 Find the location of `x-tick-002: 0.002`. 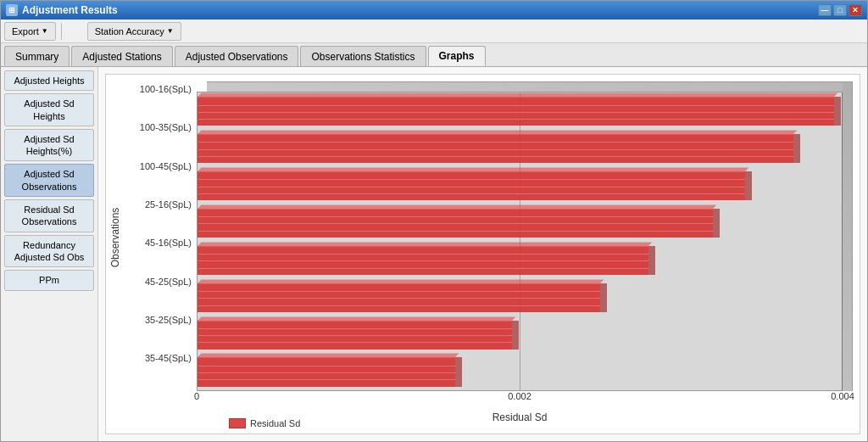

x-tick-002: 0.002 is located at coordinates (520, 396).